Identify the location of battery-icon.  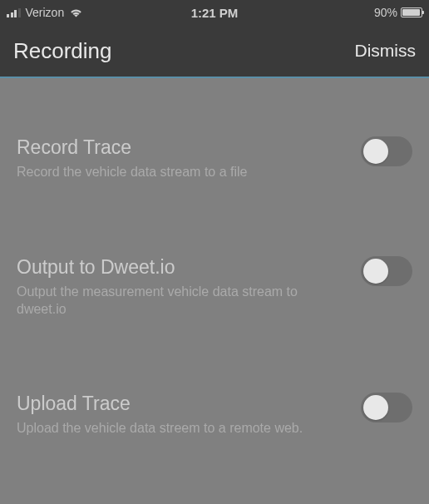
(412, 12).